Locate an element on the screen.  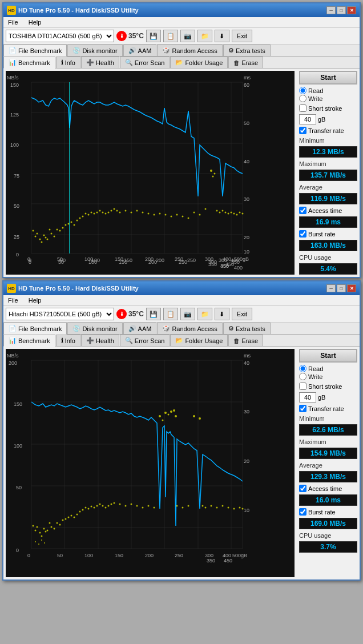
drive-select-2: Hitachi HDS721050DLE (500 gB) is located at coordinates (60, 314).